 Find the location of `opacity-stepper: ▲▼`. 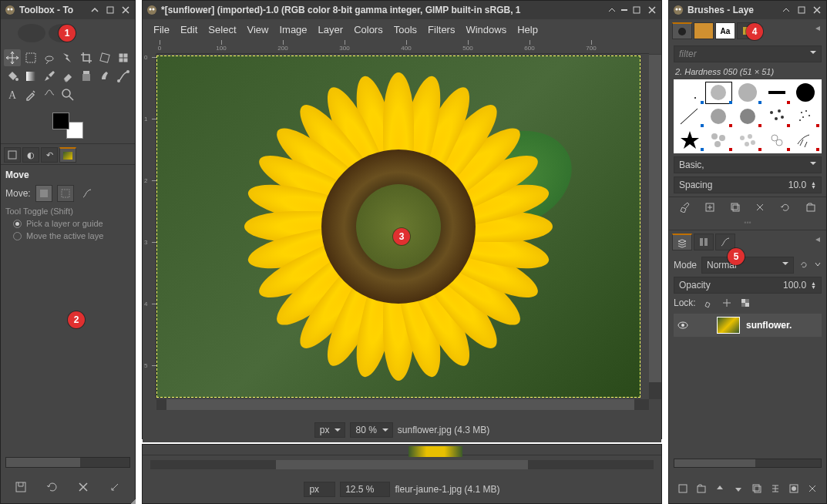

opacity-stepper: ▲▼ is located at coordinates (814, 285).